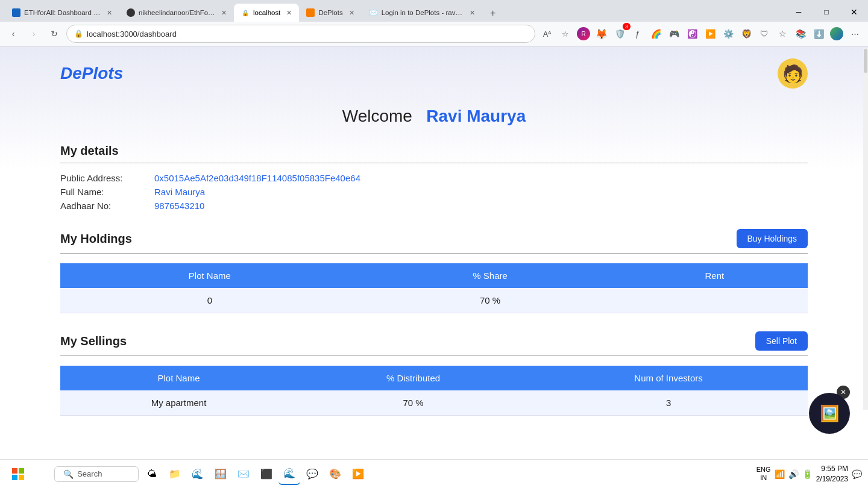 This screenshot has height=488, width=868. What do you see at coordinates (434, 192) in the screenshot?
I see `full-name-row: Full Name: Ravi Maurya` at bounding box center [434, 192].